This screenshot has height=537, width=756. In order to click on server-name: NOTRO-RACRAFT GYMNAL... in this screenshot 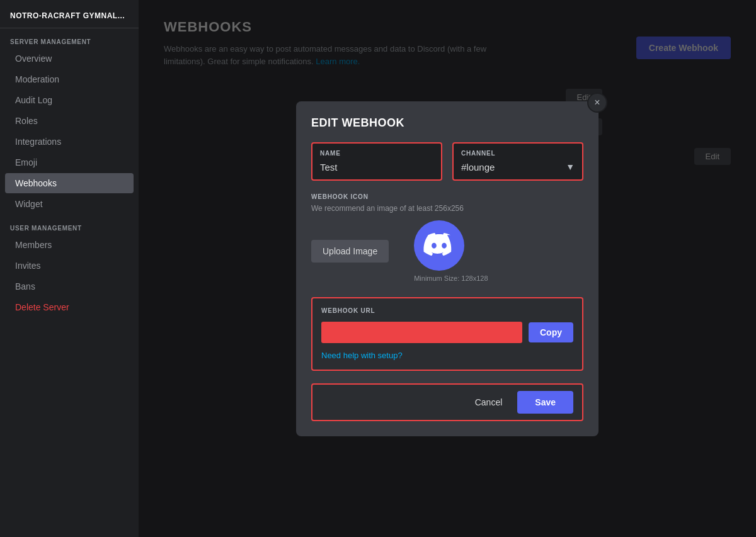, I will do `click(69, 18)`.